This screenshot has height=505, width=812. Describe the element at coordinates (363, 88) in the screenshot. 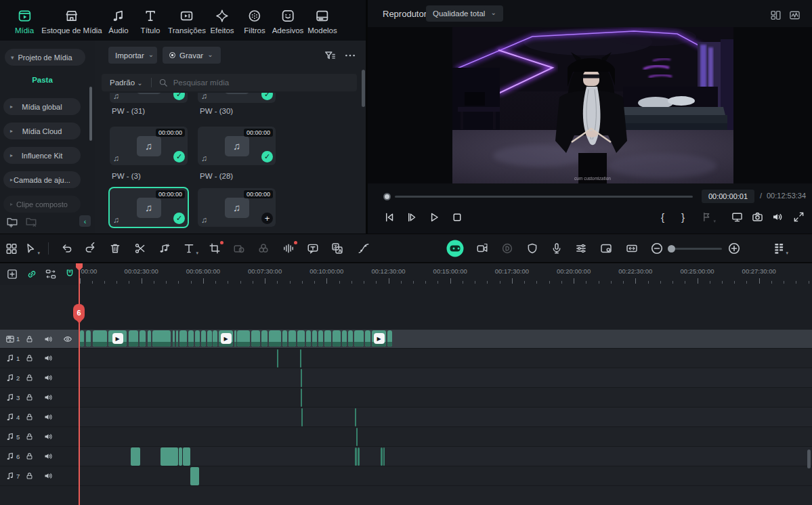

I see `media-scrollbar` at that location.